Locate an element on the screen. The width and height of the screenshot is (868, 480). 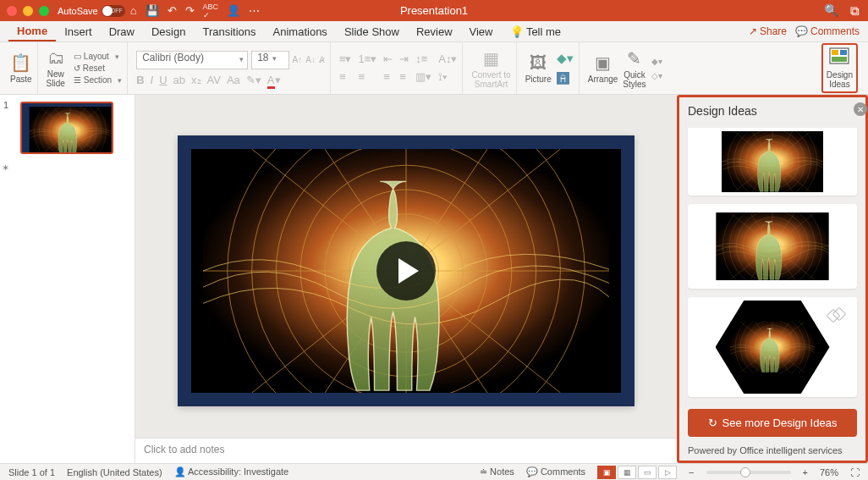
change-case-icon: Aa is located at coordinates (233, 80).